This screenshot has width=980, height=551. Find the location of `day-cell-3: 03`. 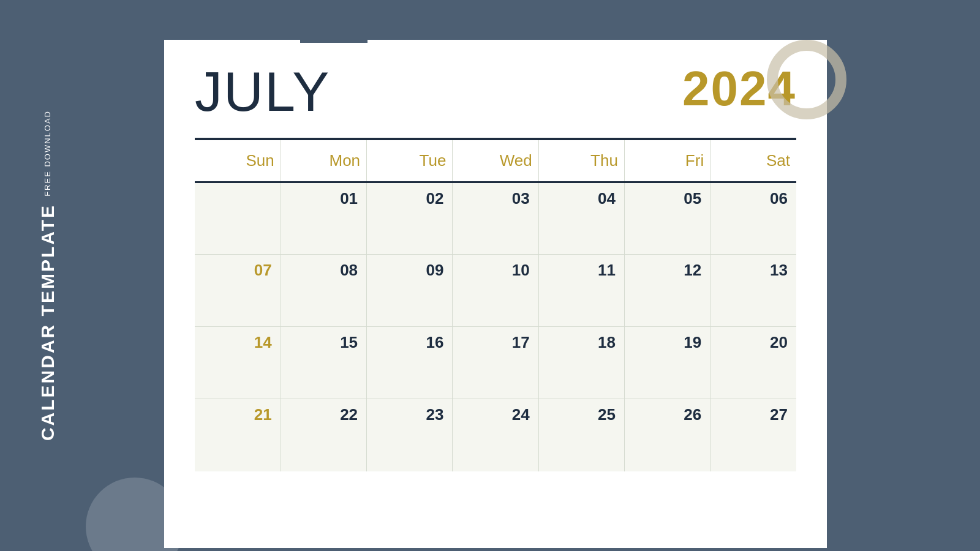

day-cell-3: 03 is located at coordinates (496, 219).